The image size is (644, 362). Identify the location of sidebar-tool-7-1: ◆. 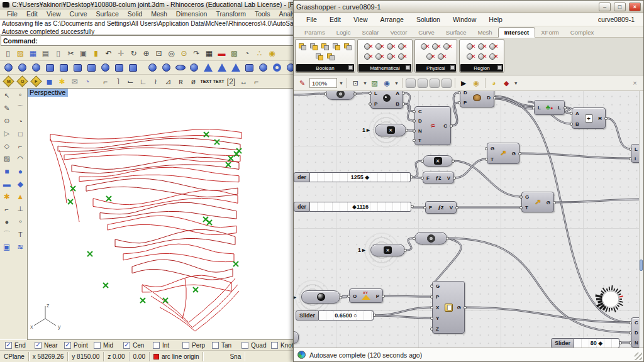
(20, 184).